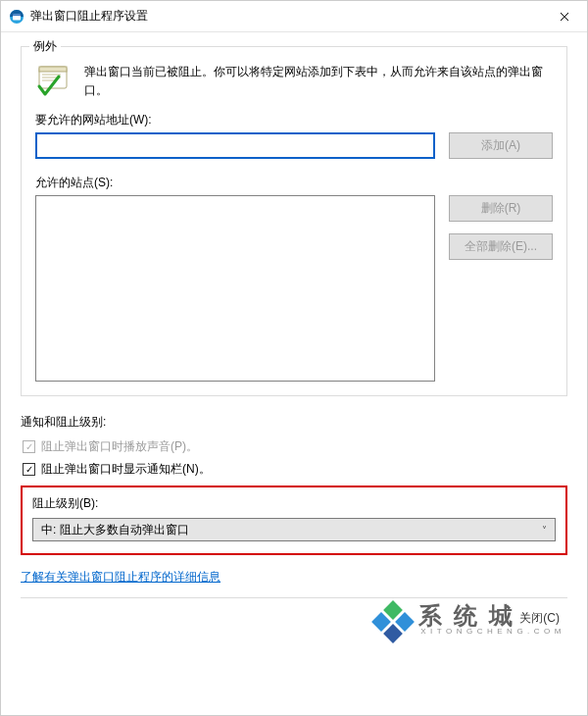 This screenshot has height=716, width=588. I want to click on popup-info-icon, so click(53, 80).